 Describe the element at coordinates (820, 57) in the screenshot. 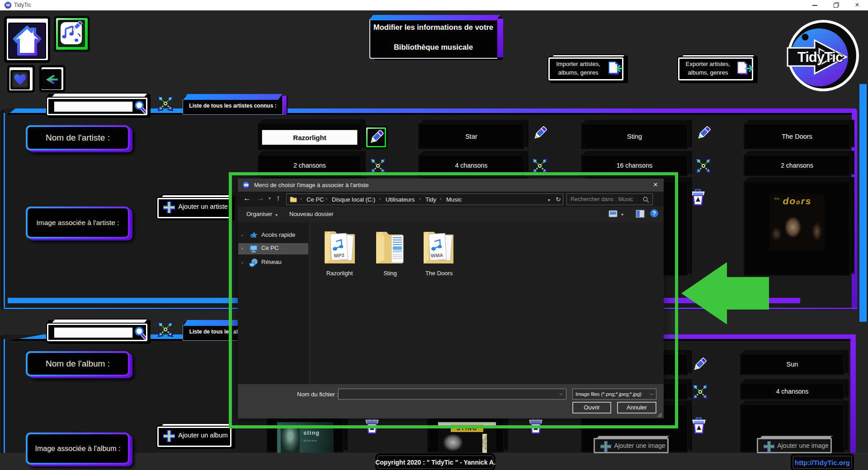

I see `svg-text: TidyTic` at that location.